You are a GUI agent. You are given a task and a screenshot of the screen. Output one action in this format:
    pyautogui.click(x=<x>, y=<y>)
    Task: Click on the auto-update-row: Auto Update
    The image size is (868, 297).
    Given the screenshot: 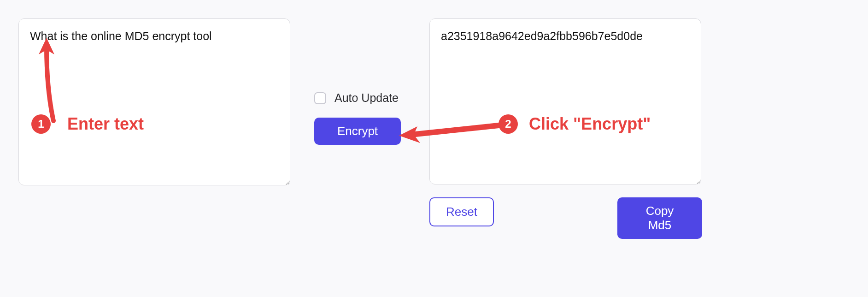 What is the action you would take?
    pyautogui.click(x=358, y=98)
    